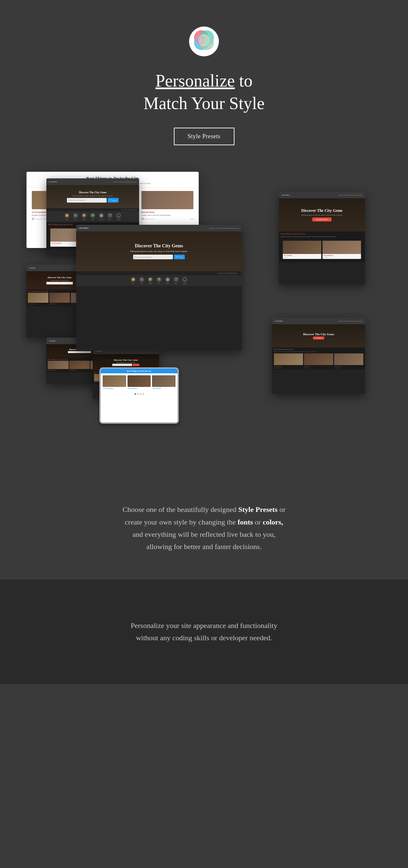 The image size is (408, 868). Describe the element at coordinates (159, 251) in the screenshot. I see `hero-large: Discover The City Gems Find great places…` at that location.